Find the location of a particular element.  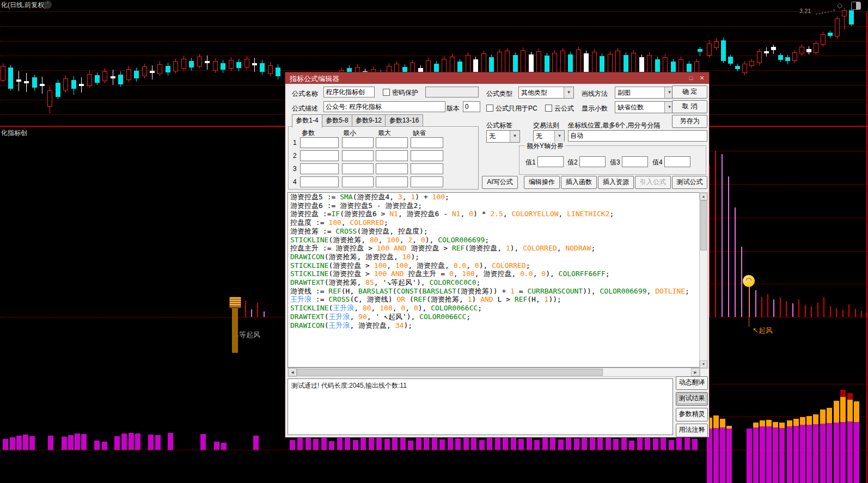

import-formula-button: 引入公式 is located at coordinates (653, 182).